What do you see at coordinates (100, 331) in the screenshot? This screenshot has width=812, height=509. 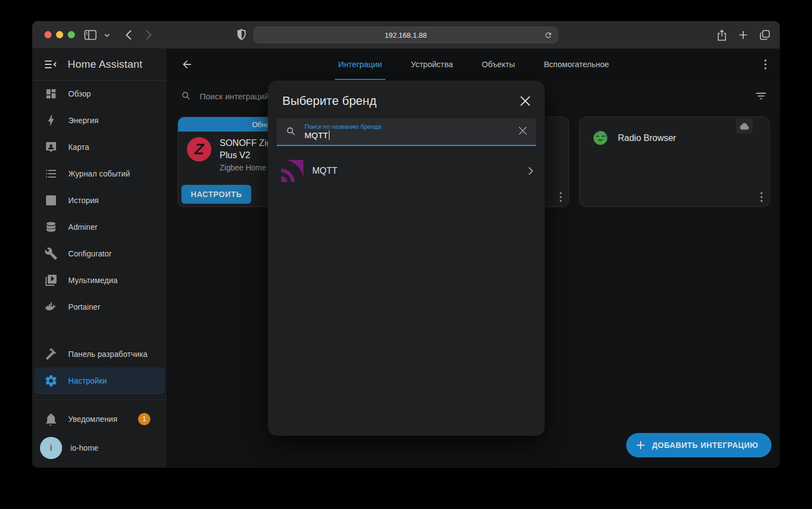 I see `sidebar-spacer` at bounding box center [100, 331].